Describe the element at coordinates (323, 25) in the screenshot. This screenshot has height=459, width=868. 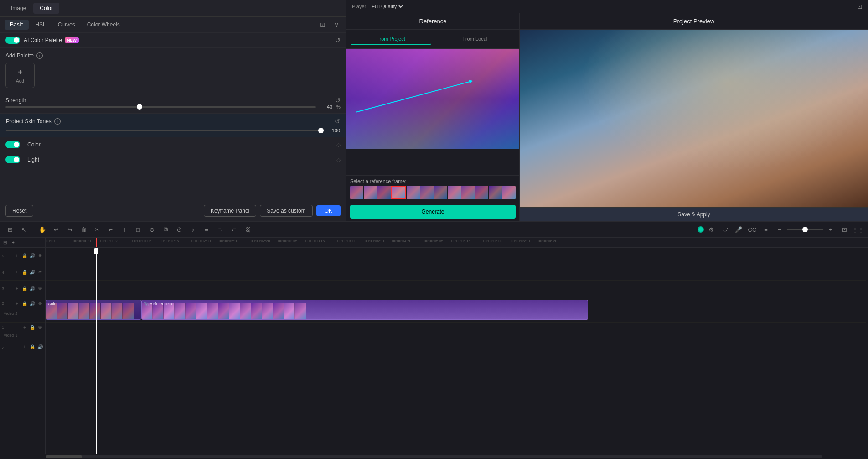
I see `compare-icon: ⊡` at that location.